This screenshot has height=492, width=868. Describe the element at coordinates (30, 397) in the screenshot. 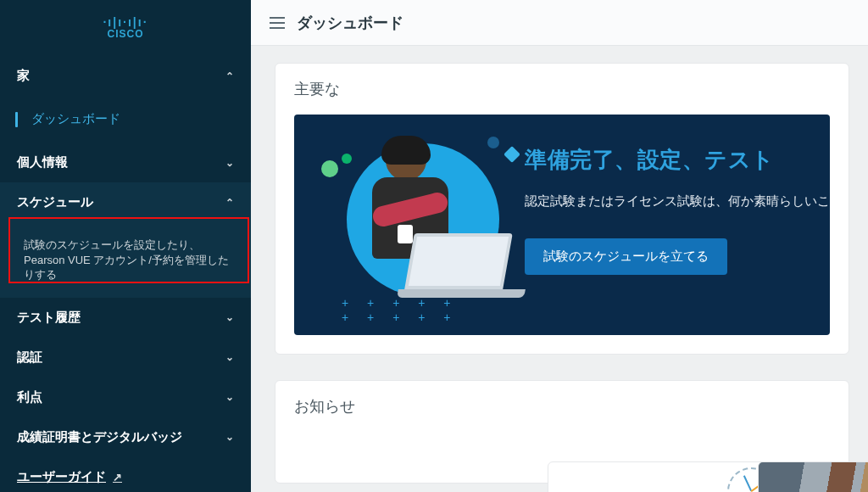

I see `sidebar-item-label: 利点` at that location.